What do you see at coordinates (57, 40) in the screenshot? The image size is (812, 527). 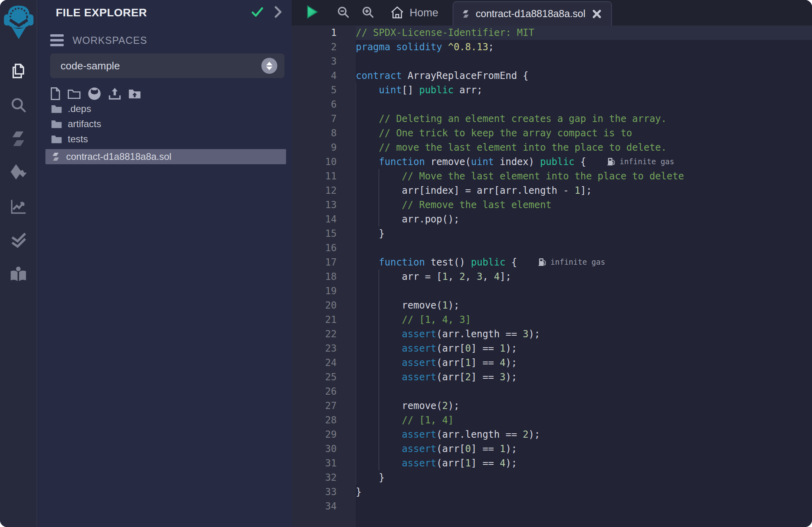 I see `workspaces-menu-button` at bounding box center [57, 40].